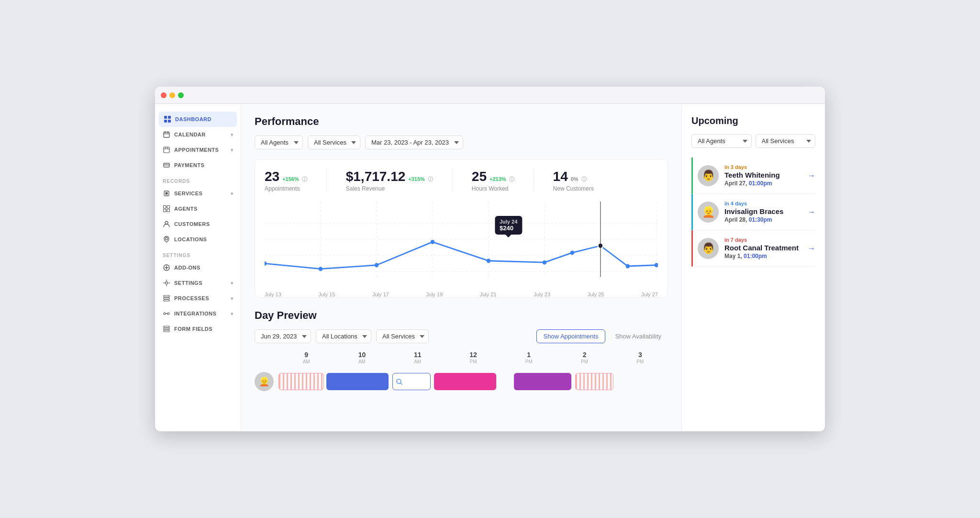 The image size is (980, 518). What do you see at coordinates (198, 268) in the screenshot?
I see `sidebar: DASHBOARD CALENDAR ▾` at bounding box center [198, 268].